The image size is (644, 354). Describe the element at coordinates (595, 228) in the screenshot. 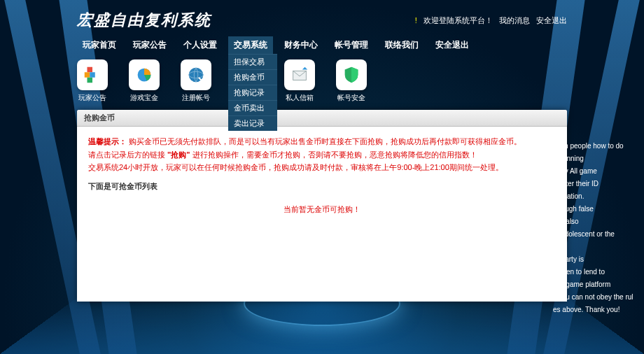

I see `side-english-text: each people how to doal runningpany All …` at that location.